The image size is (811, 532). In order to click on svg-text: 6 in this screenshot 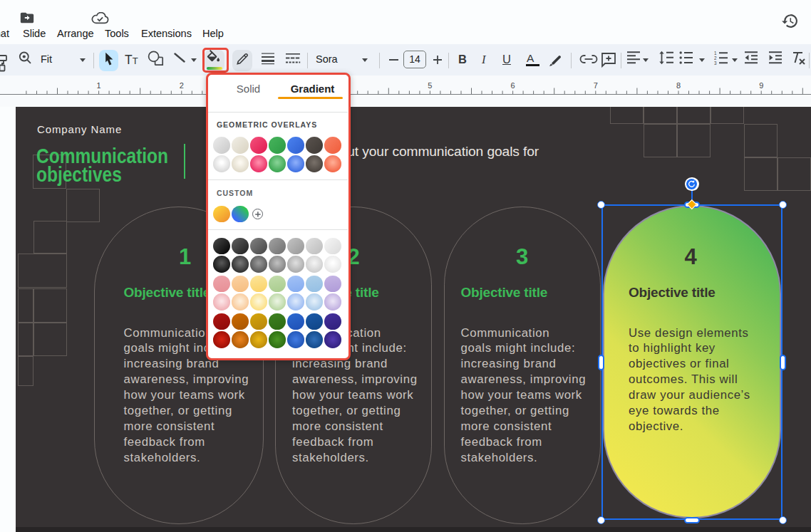, I will do `click(513, 85)`.